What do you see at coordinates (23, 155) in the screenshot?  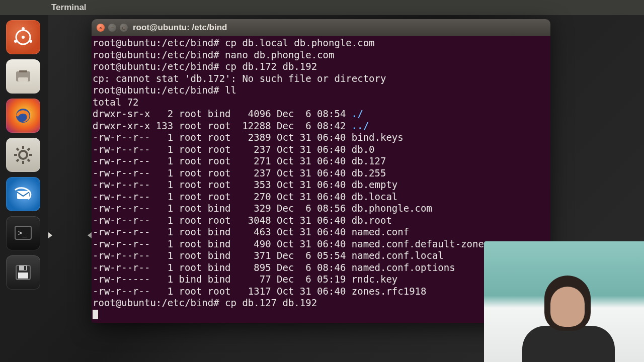 I see `launcher-settings-icon` at bounding box center [23, 155].